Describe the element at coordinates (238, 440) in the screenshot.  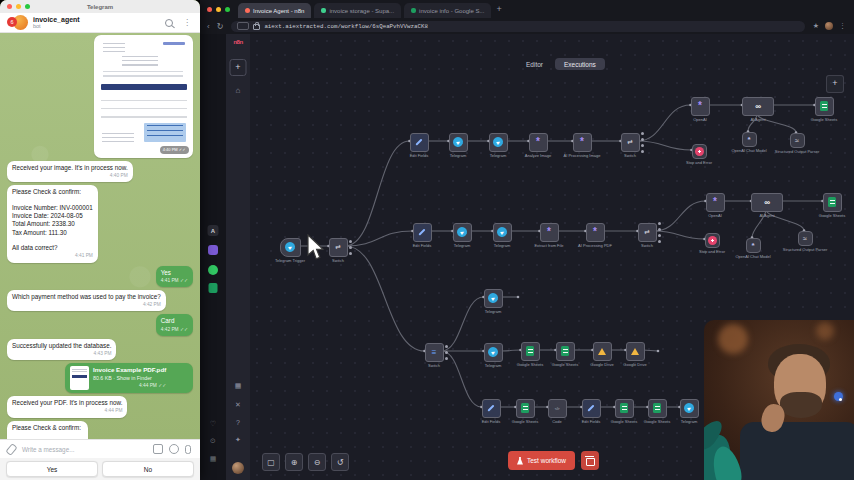
I see `whats-new-icon: ✦` at that location.